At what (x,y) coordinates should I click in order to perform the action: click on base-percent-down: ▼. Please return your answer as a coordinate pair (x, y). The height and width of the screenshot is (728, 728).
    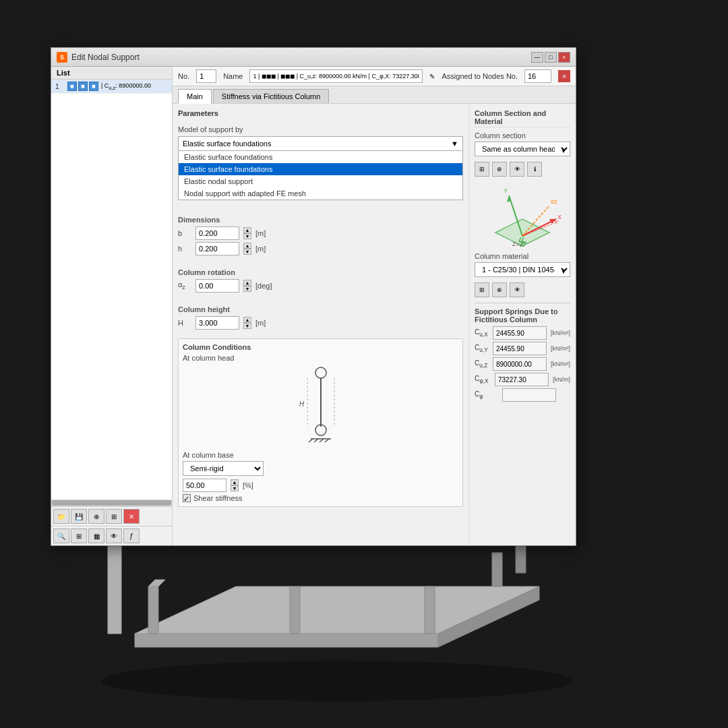
    Looking at the image, I should click on (235, 488).